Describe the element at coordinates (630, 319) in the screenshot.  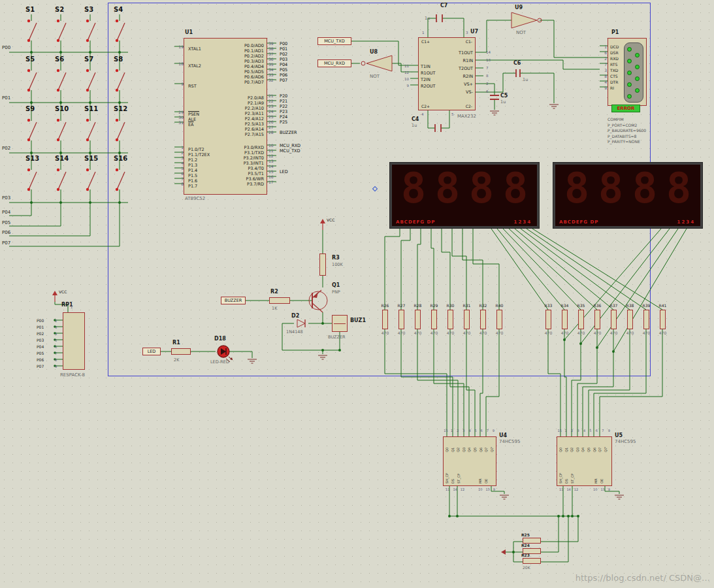
I see `resistor: R38 470` at that location.